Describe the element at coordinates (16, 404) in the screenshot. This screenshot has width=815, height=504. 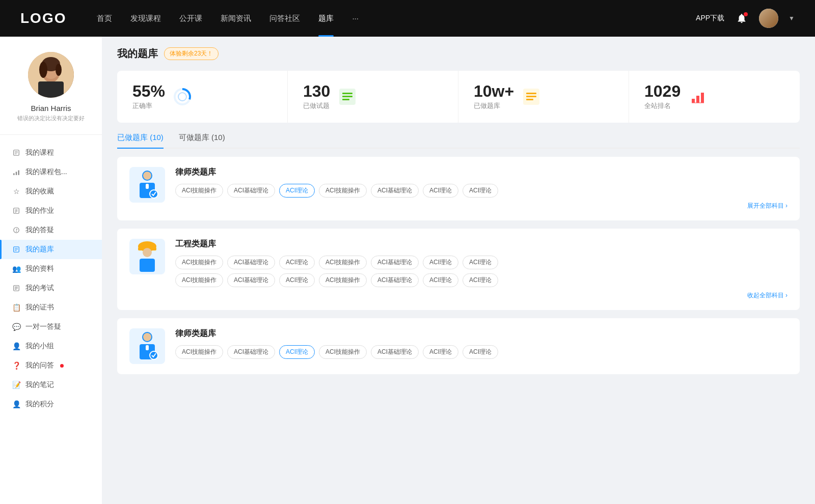
I see `points-icon: 👤` at that location.